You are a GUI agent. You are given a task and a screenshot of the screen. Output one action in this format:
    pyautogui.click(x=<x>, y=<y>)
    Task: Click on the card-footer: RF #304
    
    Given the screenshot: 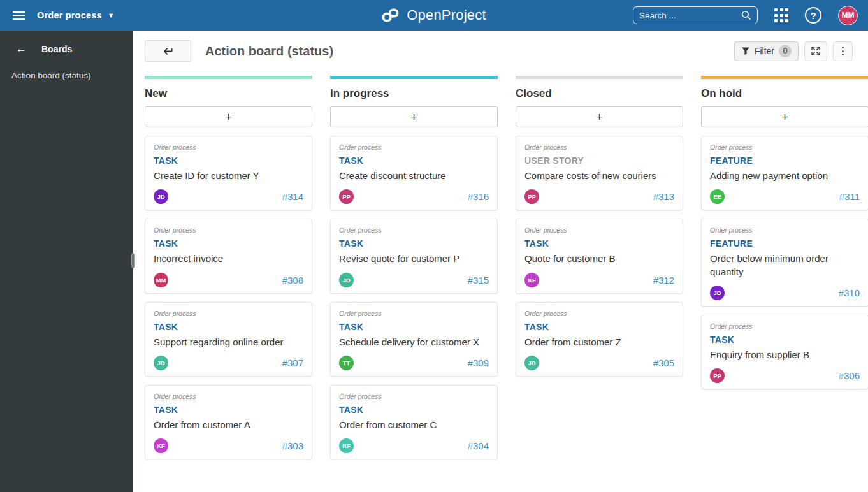 What is the action you would take?
    pyautogui.click(x=414, y=446)
    